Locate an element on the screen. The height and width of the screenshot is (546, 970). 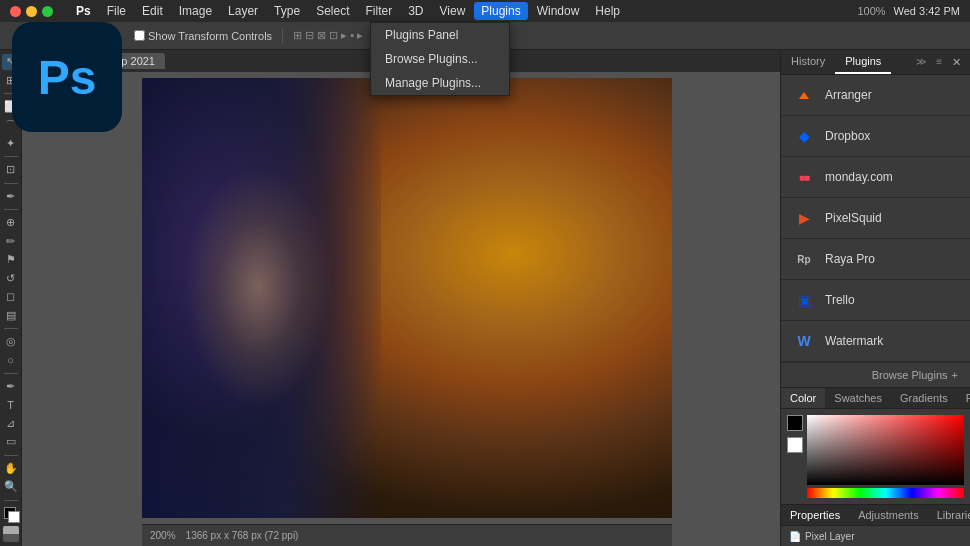
transform-controls-checkbox is located at coordinates (140, 36).